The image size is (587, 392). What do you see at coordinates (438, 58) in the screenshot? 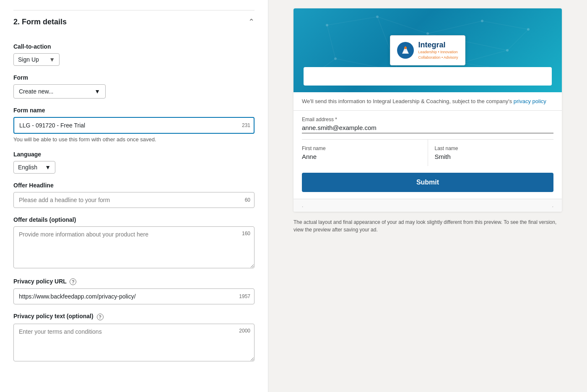
I see `company-tagline2: Collaboration • Advisory` at bounding box center [438, 58].